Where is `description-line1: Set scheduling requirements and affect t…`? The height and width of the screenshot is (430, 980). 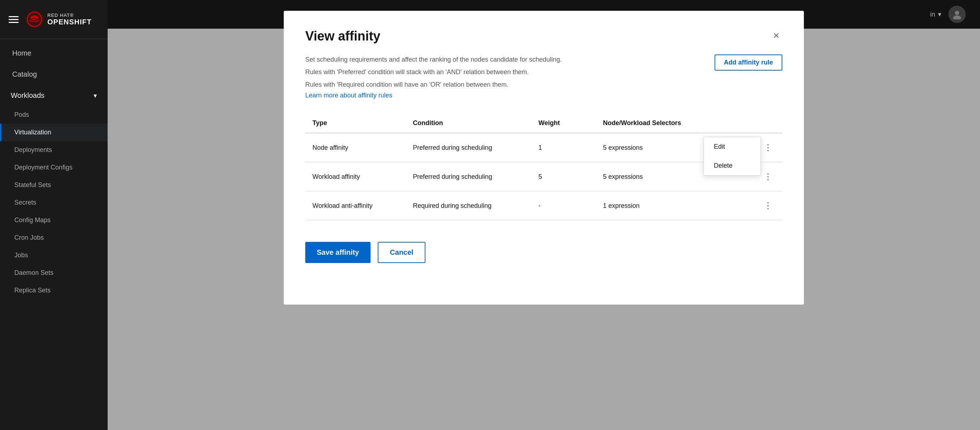
description-line1: Set scheduling requirements and affect t… is located at coordinates (503, 60).